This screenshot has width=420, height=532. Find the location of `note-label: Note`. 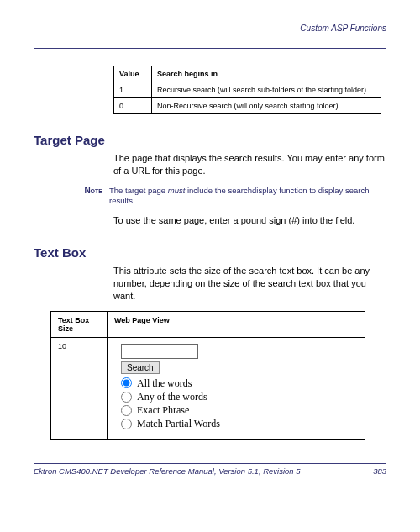

note-label: Note is located at coordinates (71, 190).